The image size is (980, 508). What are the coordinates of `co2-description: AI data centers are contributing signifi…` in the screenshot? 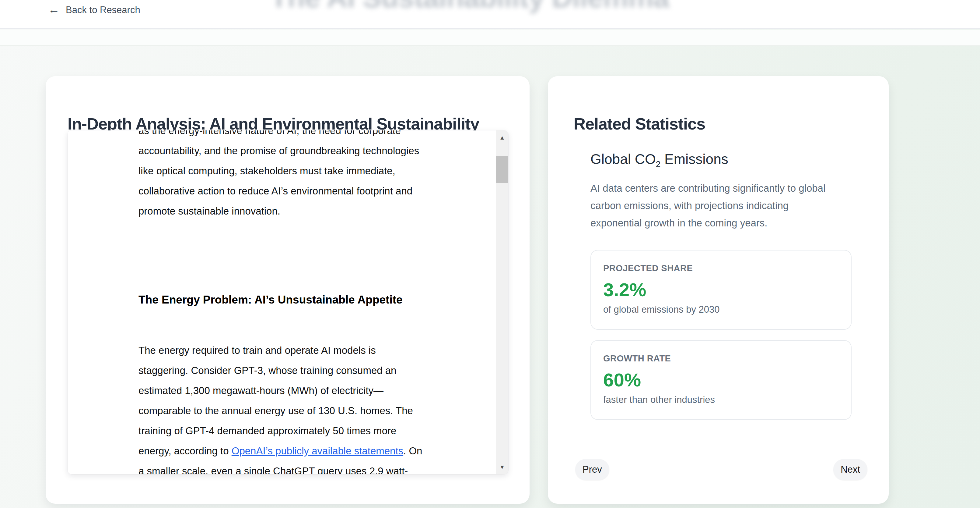 It's located at (727, 206).